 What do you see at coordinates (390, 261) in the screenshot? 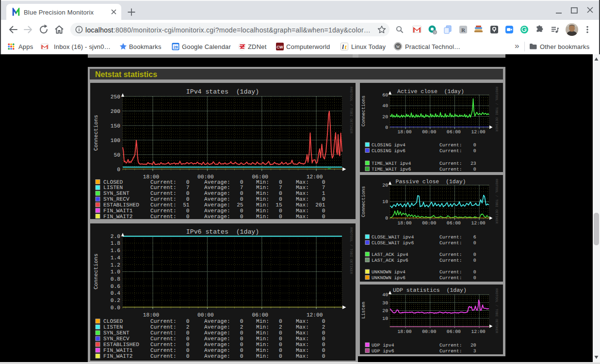
I see `svg-text: LAST_ACK ipv6` at bounding box center [390, 261].